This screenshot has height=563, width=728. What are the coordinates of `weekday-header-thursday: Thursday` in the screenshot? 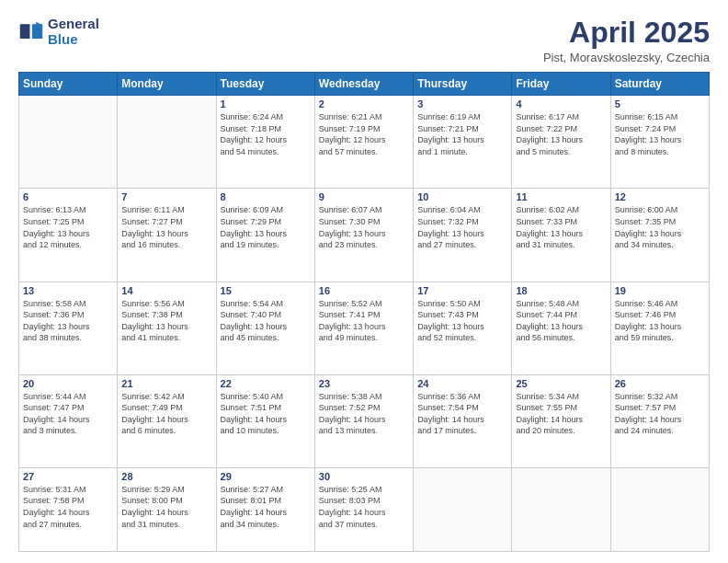 It's located at (463, 85).